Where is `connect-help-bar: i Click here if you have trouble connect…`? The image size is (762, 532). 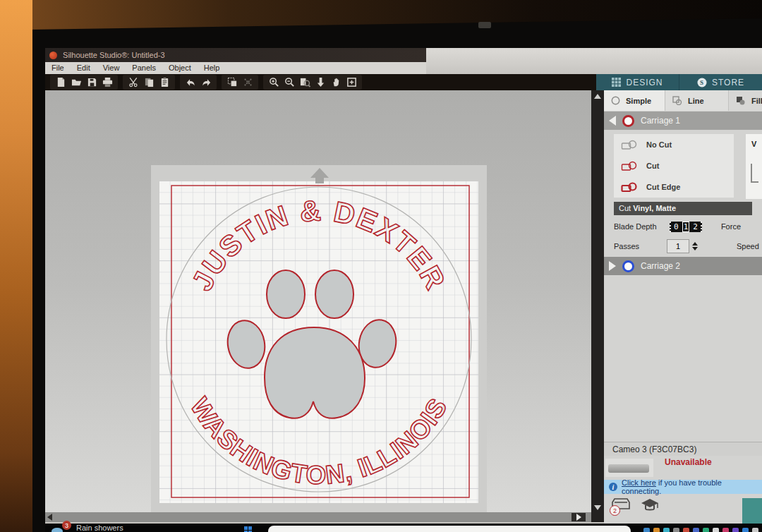
connect-help-bar: i Click here if you have trouble connect… is located at coordinates (683, 487).